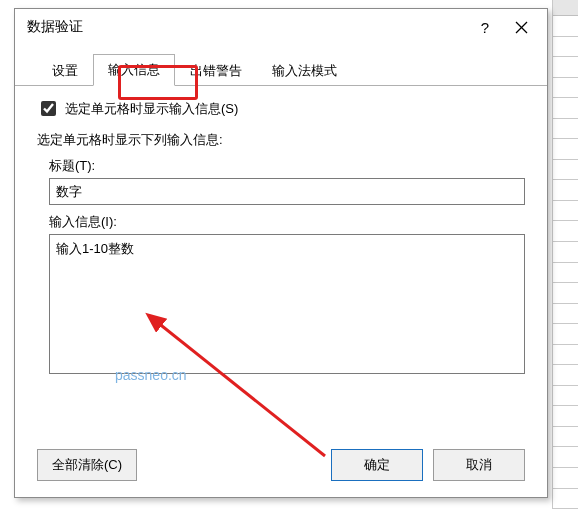  What do you see at coordinates (566, 8) in the screenshot?
I see `column-header` at bounding box center [566, 8].